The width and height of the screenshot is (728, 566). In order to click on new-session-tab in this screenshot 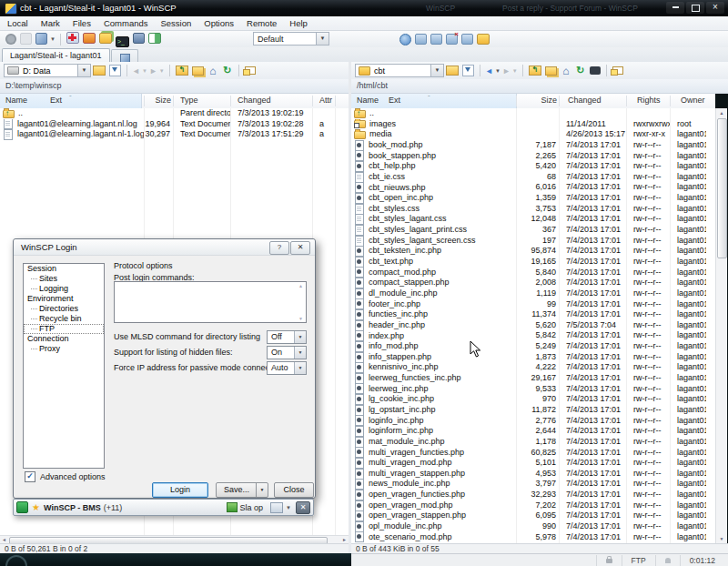, I will do `click(125, 56)`.